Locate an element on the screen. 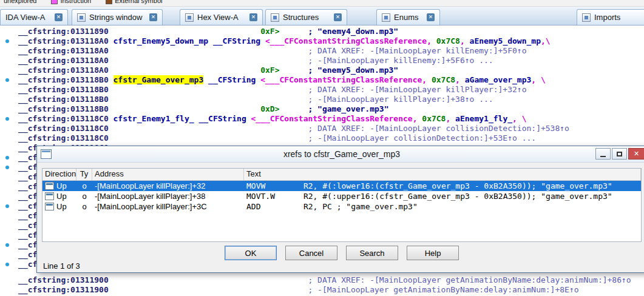 The image size is (644, 296). xref-table-header: DirectionTyAddressText is located at coordinates (342, 175).